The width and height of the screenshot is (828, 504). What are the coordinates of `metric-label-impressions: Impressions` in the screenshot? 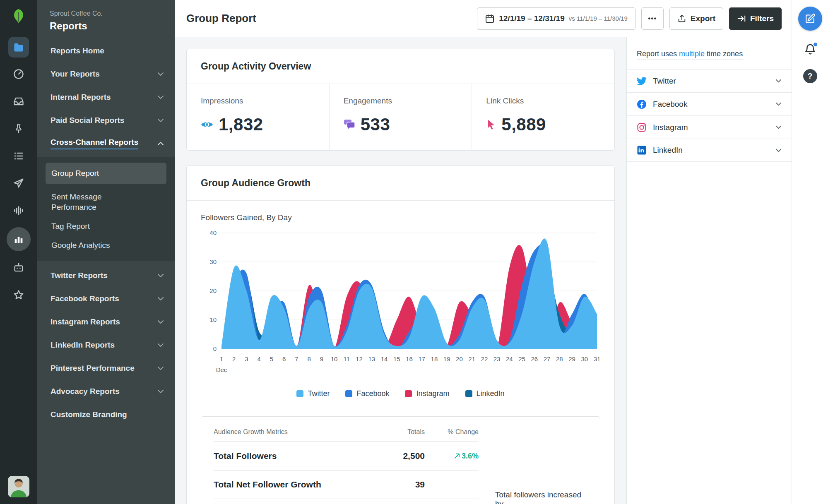 It's located at (222, 102).